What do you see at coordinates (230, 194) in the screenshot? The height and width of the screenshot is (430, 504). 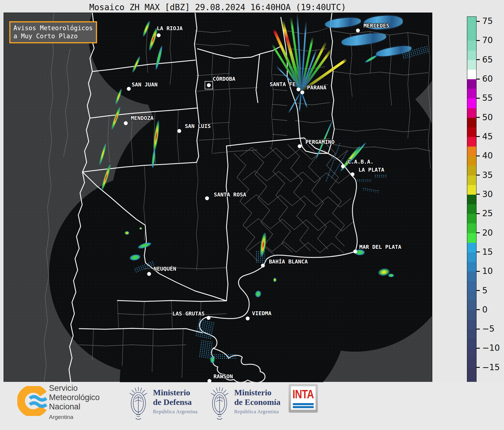 I see `city-label: SANTA ROSA` at bounding box center [230, 194].